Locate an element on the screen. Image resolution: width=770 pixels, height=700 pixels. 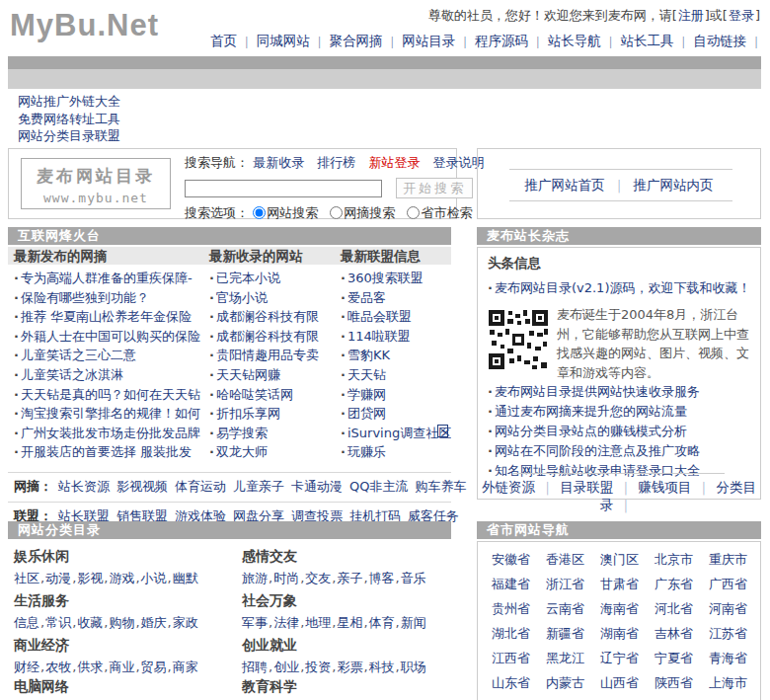
province-link: 上海市 is located at coordinates (729, 683).